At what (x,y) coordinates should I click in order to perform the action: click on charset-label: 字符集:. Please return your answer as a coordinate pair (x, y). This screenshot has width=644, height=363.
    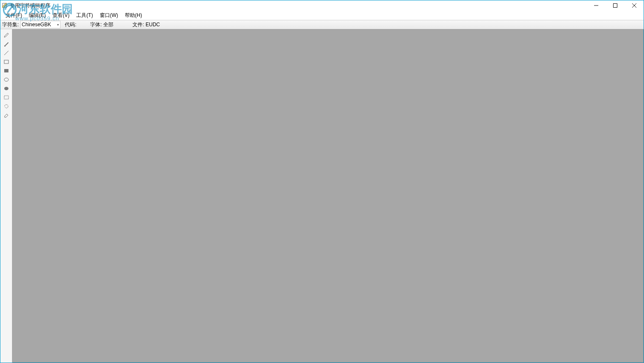
    Looking at the image, I should click on (10, 25).